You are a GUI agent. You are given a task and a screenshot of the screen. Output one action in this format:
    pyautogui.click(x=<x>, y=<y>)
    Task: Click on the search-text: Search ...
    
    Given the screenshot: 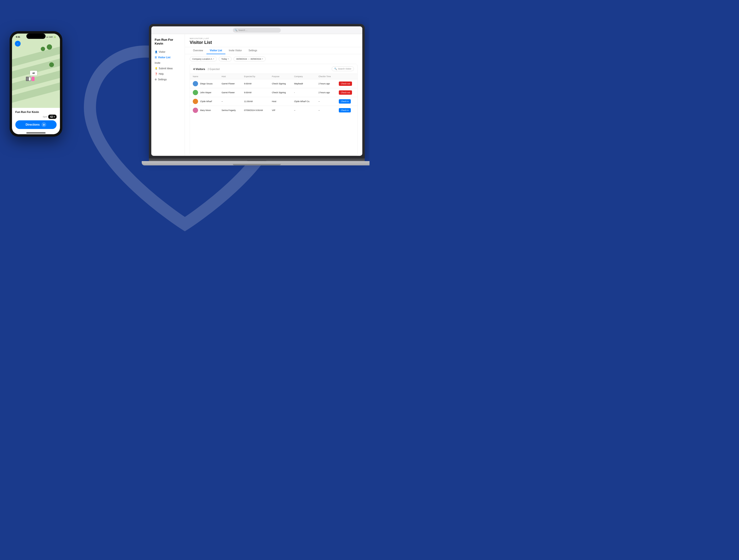 What is the action you would take?
    pyautogui.click(x=243, y=30)
    